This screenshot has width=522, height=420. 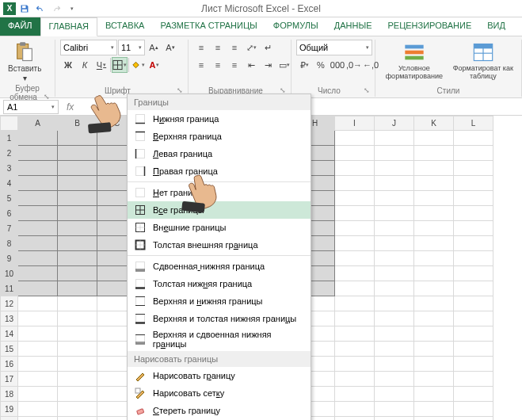 I want to click on row-header: 20, so click(x=10, y=418).